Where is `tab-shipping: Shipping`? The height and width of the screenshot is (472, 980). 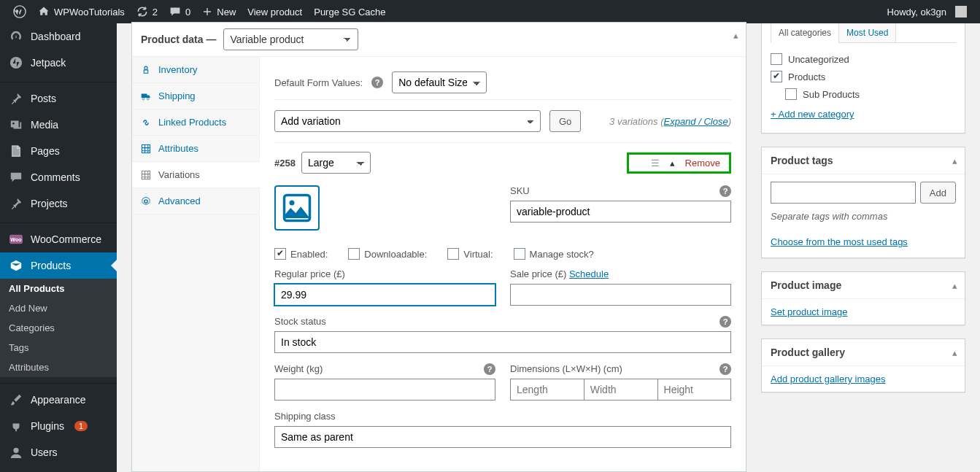
tab-shipping: Shipping is located at coordinates (196, 96).